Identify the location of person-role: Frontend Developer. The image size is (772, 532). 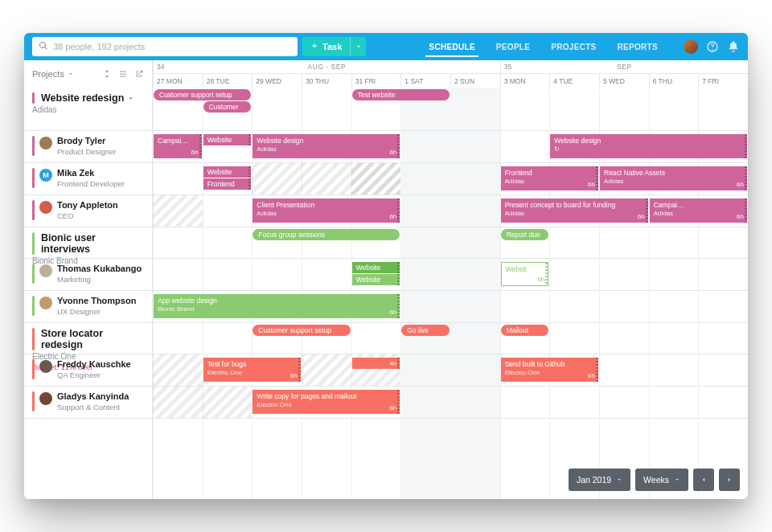
(91, 183).